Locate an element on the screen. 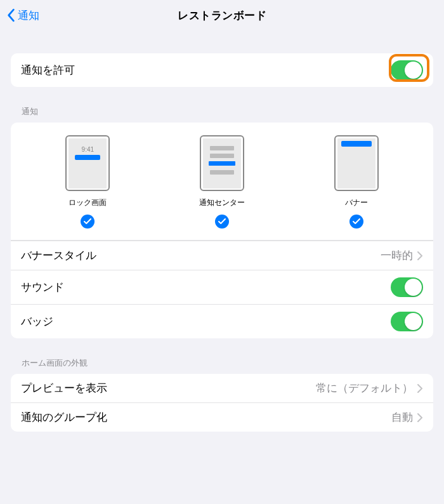 The width and height of the screenshot is (444, 504). lockscreen-preview-icon: 9:41 is located at coordinates (88, 163).